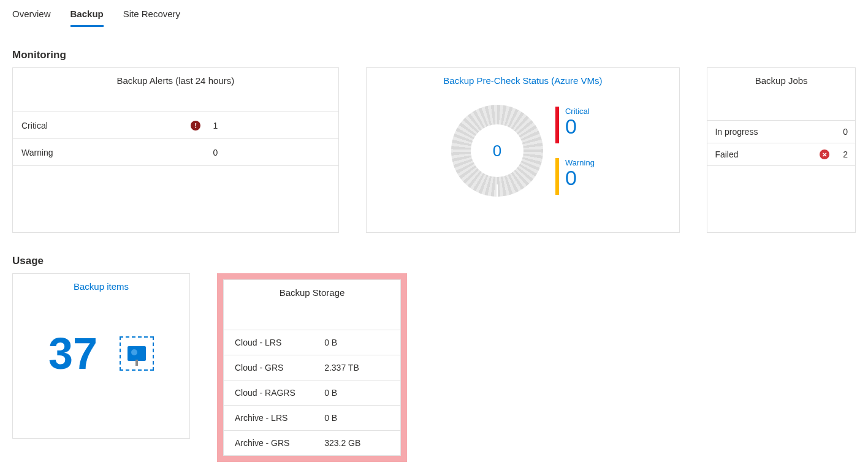 The image size is (868, 473). I want to click on storage-value: 2.337 TB, so click(357, 368).